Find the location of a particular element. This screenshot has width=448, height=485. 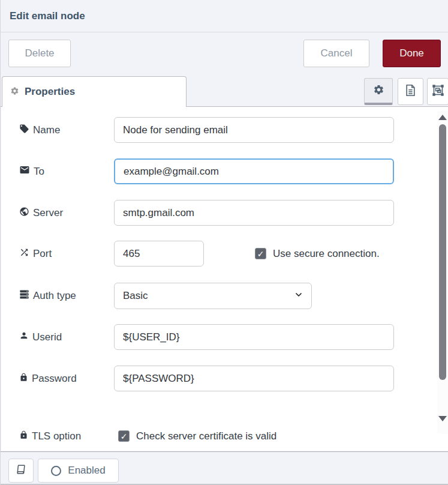

tab-properties-label: Properties is located at coordinates (50, 92).